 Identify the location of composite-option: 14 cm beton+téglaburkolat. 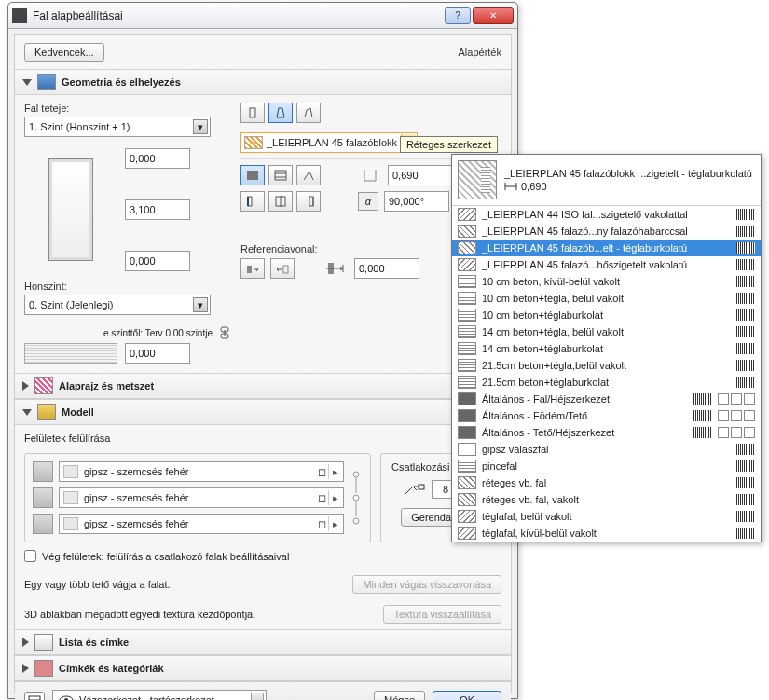
(606, 349).